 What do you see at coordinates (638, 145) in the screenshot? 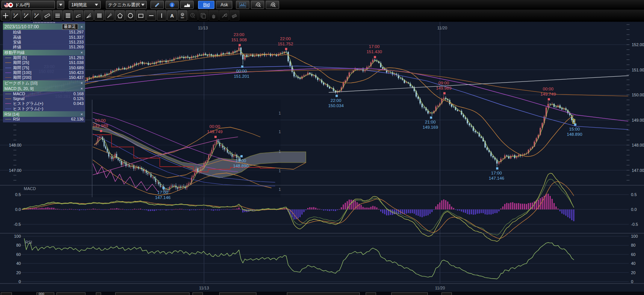
I see `svg-text: 148.00` at bounding box center [638, 145].